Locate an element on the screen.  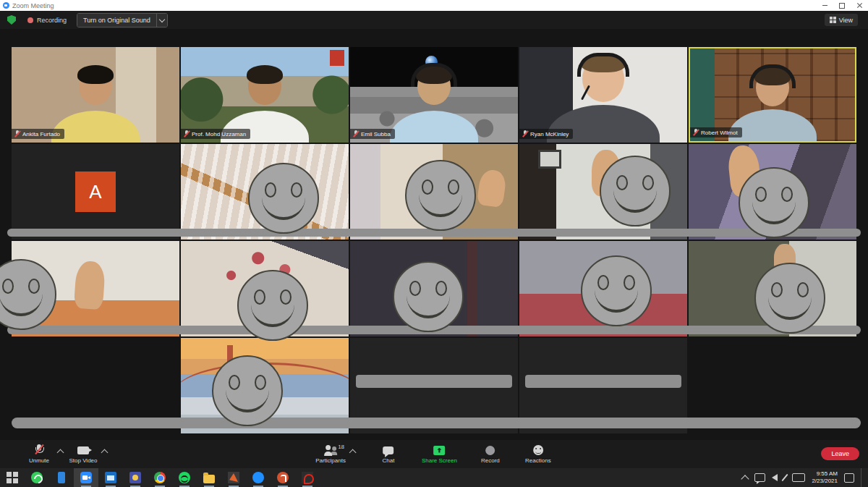
basketball-hoop is located at coordinates (550, 159).